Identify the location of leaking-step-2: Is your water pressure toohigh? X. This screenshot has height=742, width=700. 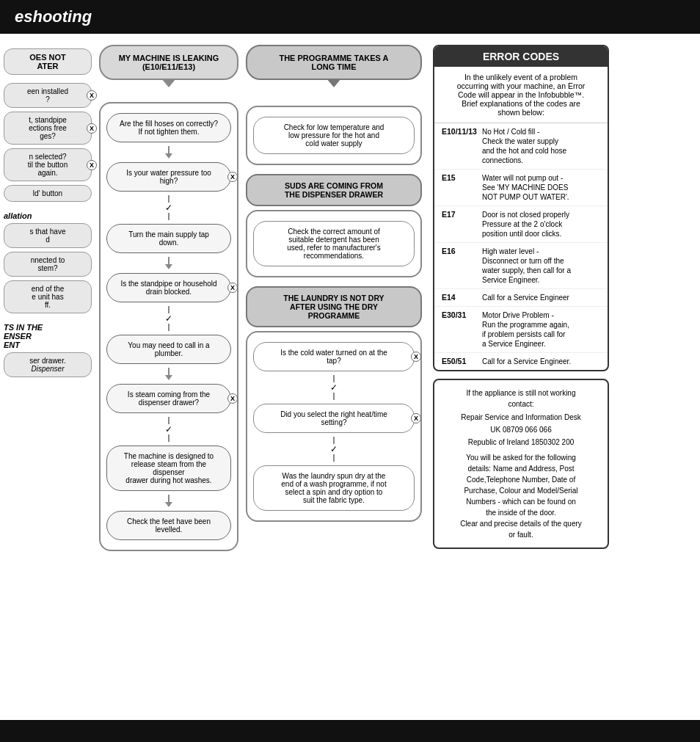
(169, 177).